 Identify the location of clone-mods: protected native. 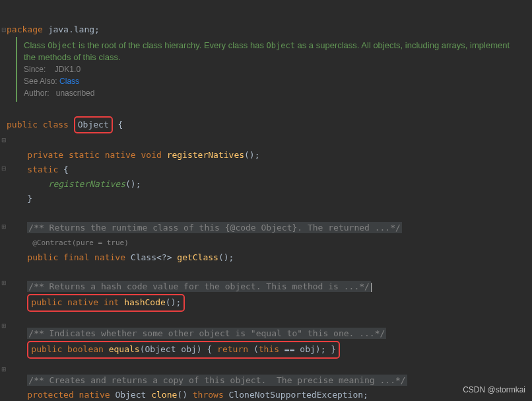
(69, 395).